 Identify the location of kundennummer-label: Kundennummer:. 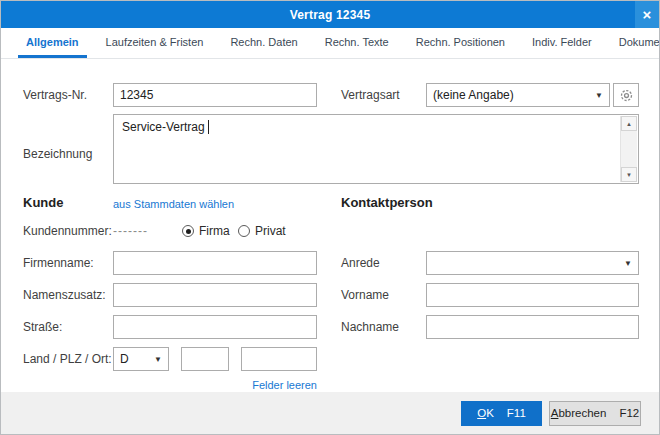
(68, 231).